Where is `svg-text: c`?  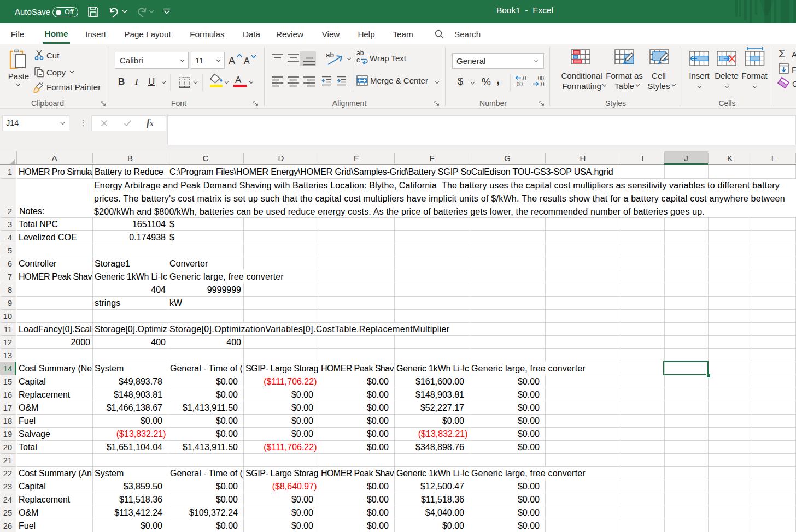
svg-text: c is located at coordinates (358, 60).